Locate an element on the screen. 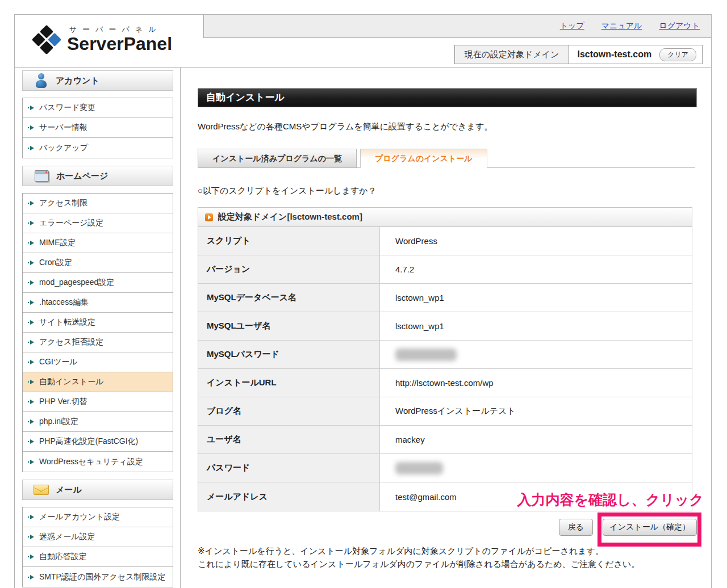 The width and height of the screenshot is (727, 588). sidebar-item-wp-security: WordPressセキュリティ設定 is located at coordinates (98, 462).